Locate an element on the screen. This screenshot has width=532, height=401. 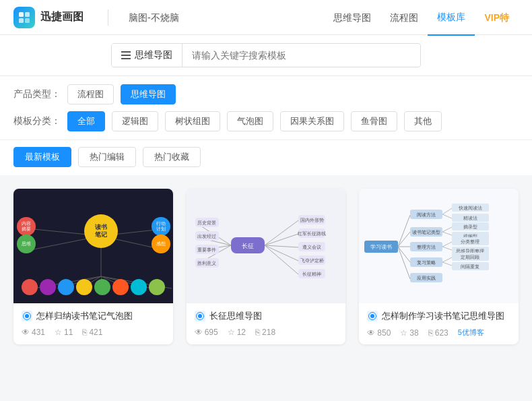
sort-area: 最新模板 热门编辑 热门收藏 is located at coordinates (266, 158).